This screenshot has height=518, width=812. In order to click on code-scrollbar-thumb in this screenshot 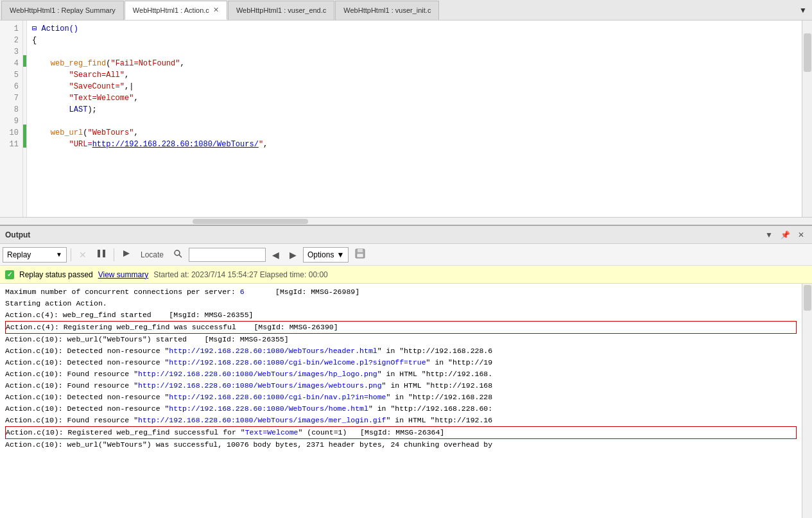, I will do `click(808, 53)`.